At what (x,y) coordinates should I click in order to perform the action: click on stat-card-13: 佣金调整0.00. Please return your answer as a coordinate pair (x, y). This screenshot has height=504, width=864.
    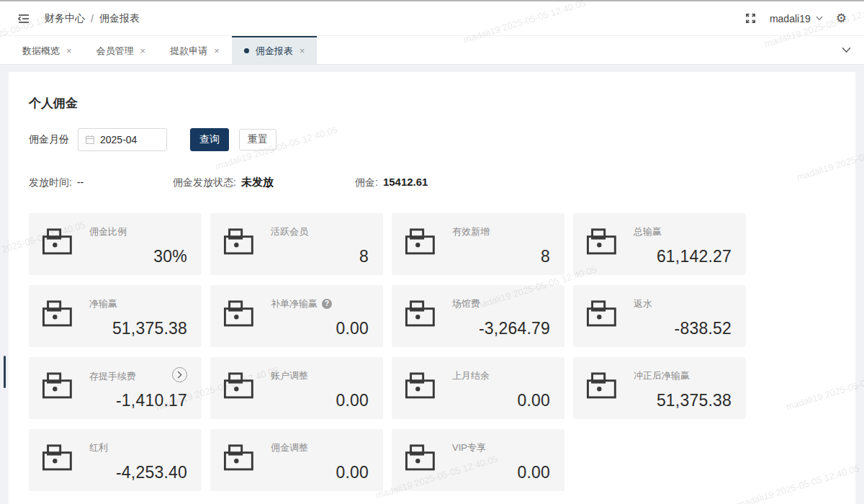
    Looking at the image, I should click on (297, 460).